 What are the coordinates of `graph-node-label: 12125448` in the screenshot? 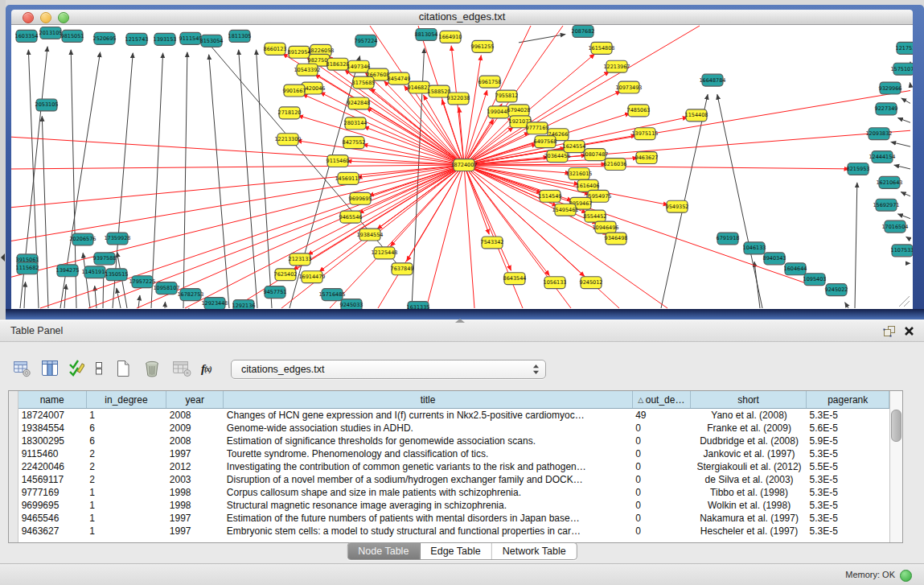 It's located at (384, 253).